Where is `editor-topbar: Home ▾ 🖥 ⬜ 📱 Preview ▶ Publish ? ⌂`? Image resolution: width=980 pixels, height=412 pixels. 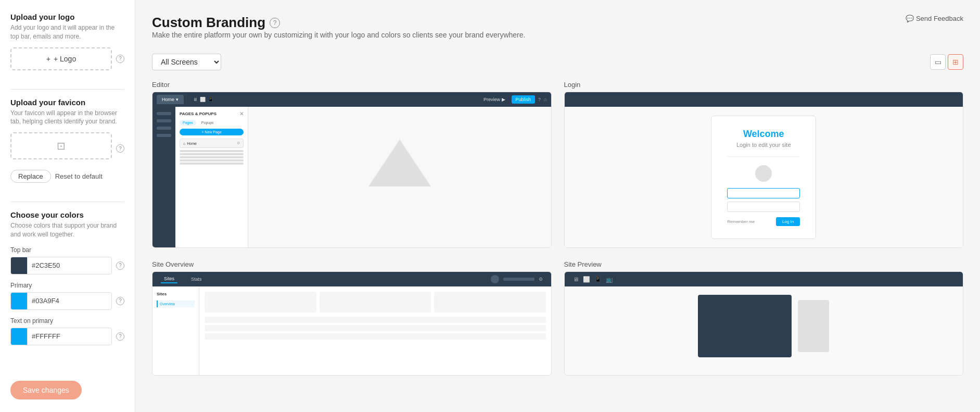
editor-topbar: Home ▾ 🖥 ⬜ 📱 Preview ▶ Publish ? ⌂ is located at coordinates (352, 99).